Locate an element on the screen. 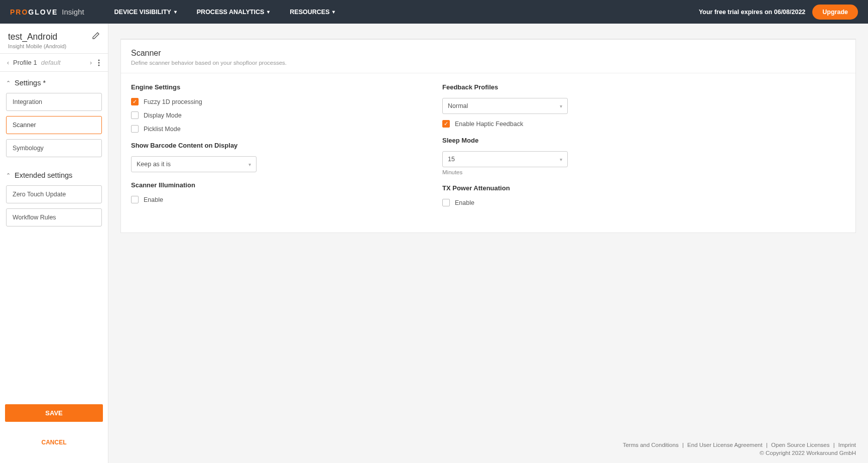 The height and width of the screenshot is (463, 868). nav-label: RESOURCES is located at coordinates (309, 12).